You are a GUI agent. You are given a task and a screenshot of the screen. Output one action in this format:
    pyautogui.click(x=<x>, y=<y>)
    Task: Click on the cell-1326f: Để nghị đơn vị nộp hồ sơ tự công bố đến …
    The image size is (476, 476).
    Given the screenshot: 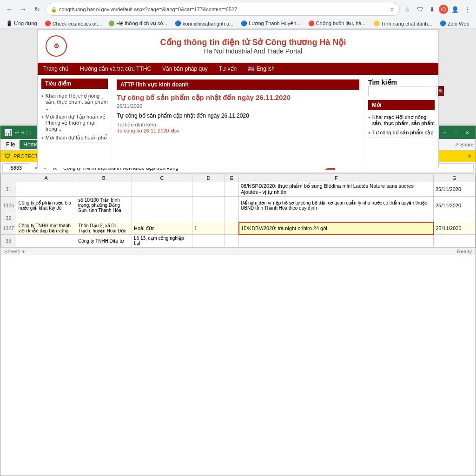 What is the action you would take?
    pyautogui.click(x=337, y=205)
    